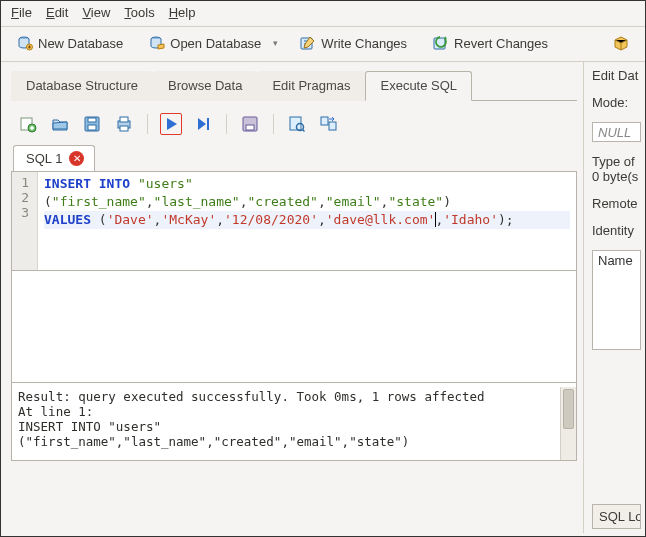  What do you see at coordinates (294, 125) in the screenshot?
I see `sql-toolbar` at bounding box center [294, 125].